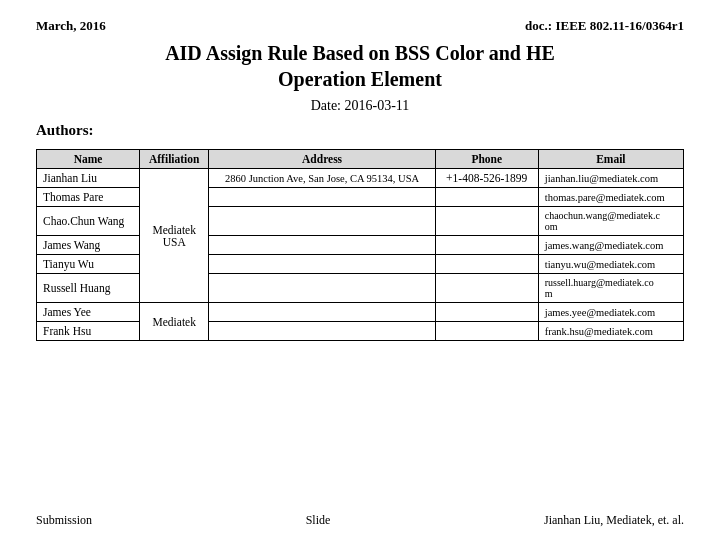  Describe the element at coordinates (88, 288) in the screenshot. I see `author-name: Russell Huang` at that location.